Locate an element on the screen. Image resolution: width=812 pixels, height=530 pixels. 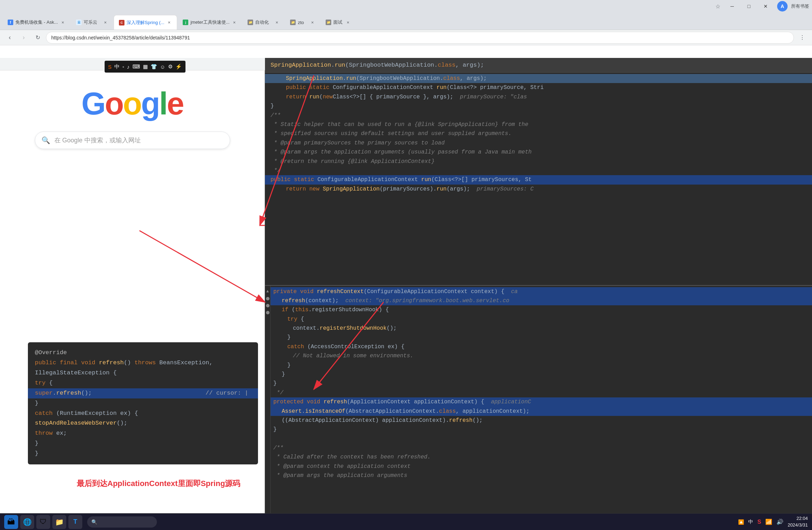
all-bookmarks-link: 所有书签 is located at coordinates (800, 6).